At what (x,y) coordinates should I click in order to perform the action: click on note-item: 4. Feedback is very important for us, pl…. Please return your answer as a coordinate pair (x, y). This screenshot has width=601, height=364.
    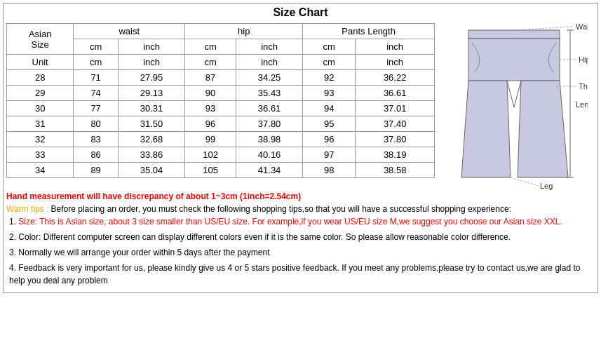
    Looking at the image, I should click on (302, 274).